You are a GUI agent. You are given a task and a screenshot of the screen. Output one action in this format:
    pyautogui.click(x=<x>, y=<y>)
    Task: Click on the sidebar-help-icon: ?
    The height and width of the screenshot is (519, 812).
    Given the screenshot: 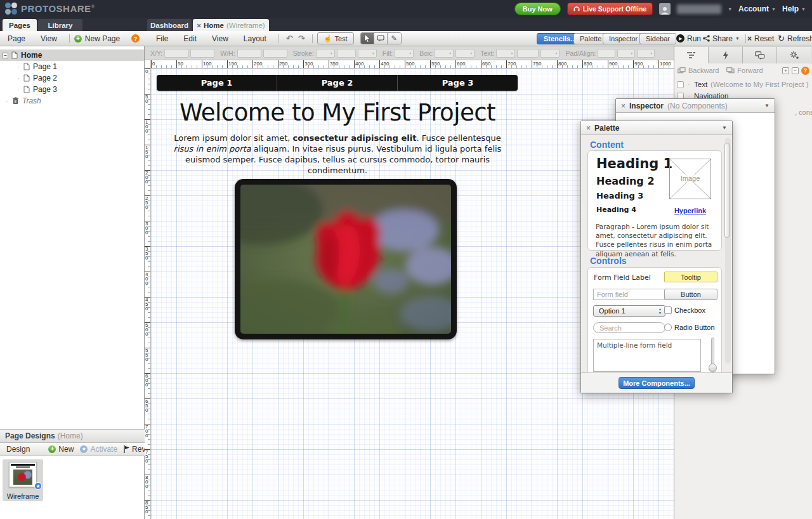 What is the action you would take?
    pyautogui.click(x=806, y=71)
    